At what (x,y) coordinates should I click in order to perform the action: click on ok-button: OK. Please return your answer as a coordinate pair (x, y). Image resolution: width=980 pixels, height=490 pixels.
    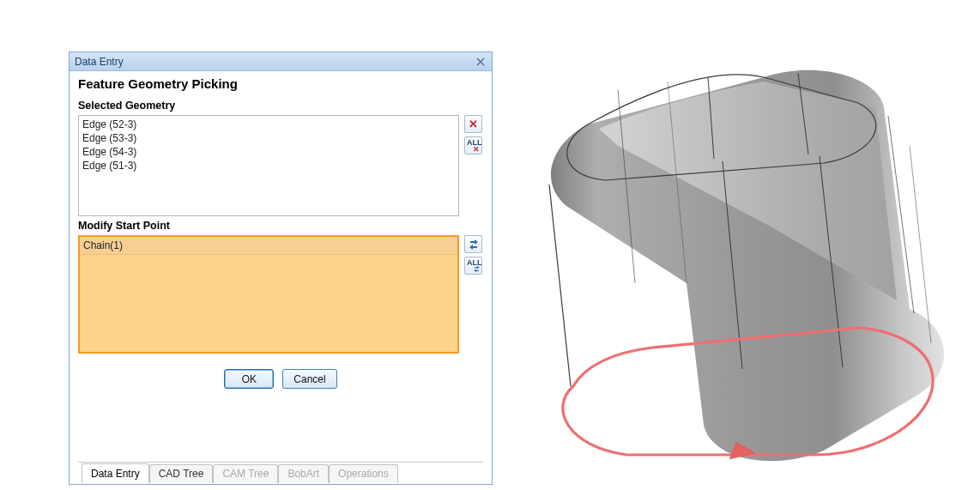
    Looking at the image, I should click on (249, 379).